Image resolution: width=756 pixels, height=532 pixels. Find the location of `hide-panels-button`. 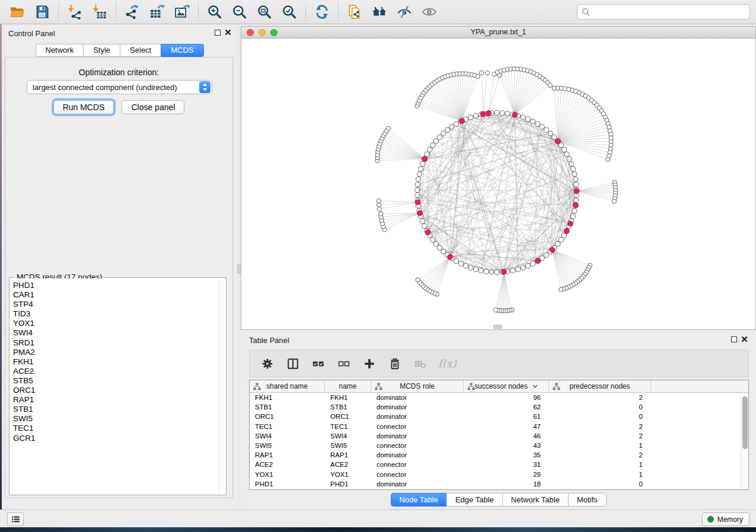

hide-panels-button is located at coordinates (379, 12).